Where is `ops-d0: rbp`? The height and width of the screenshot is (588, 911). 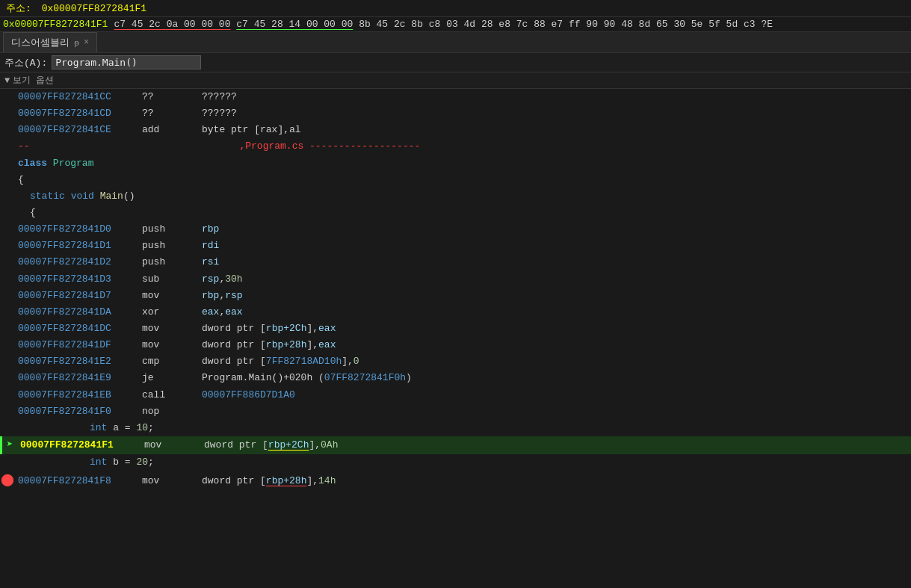 ops-d0: rbp is located at coordinates (556, 229).